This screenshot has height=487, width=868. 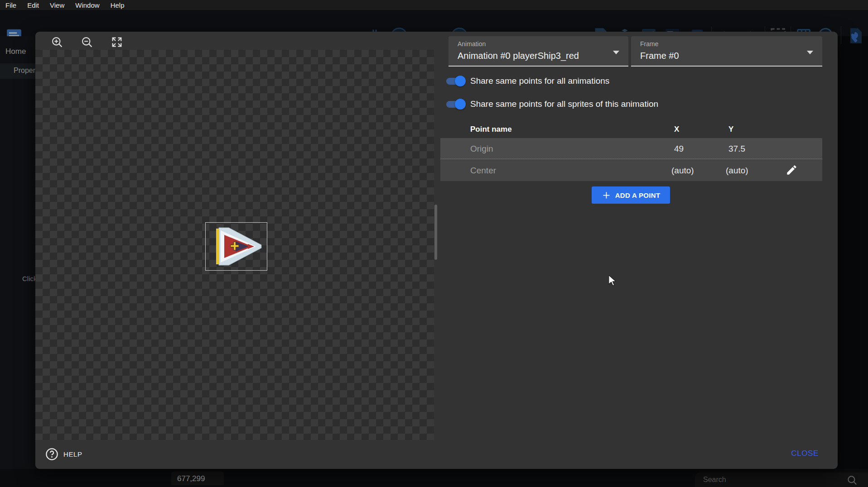 I want to click on help-icon, so click(x=52, y=454).